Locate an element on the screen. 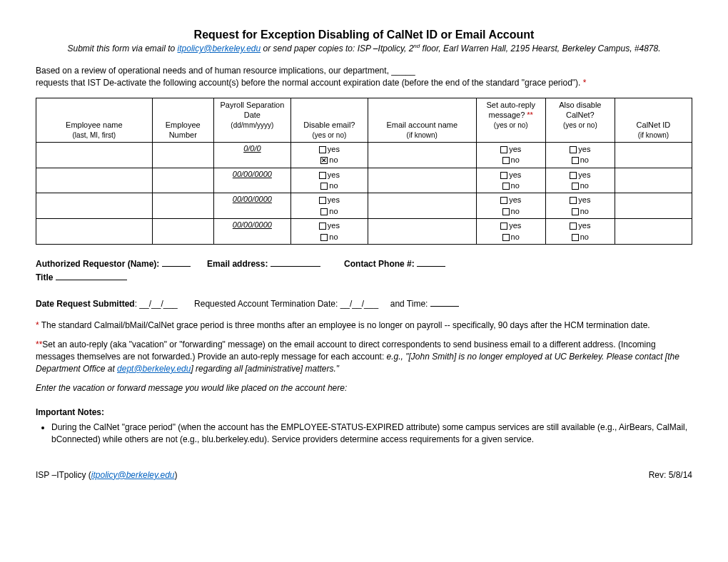  important-heading: Important Notes: is located at coordinates (70, 412).